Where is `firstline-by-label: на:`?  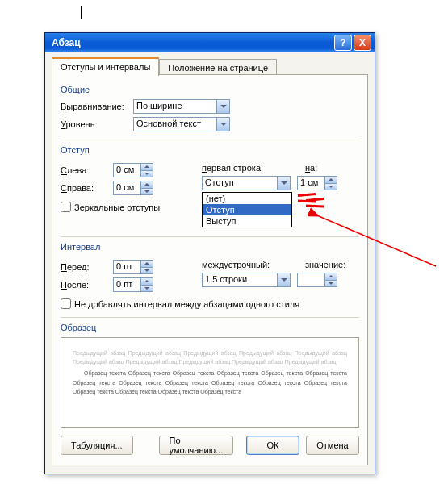 firstline-by-label: на: is located at coordinates (312, 168).